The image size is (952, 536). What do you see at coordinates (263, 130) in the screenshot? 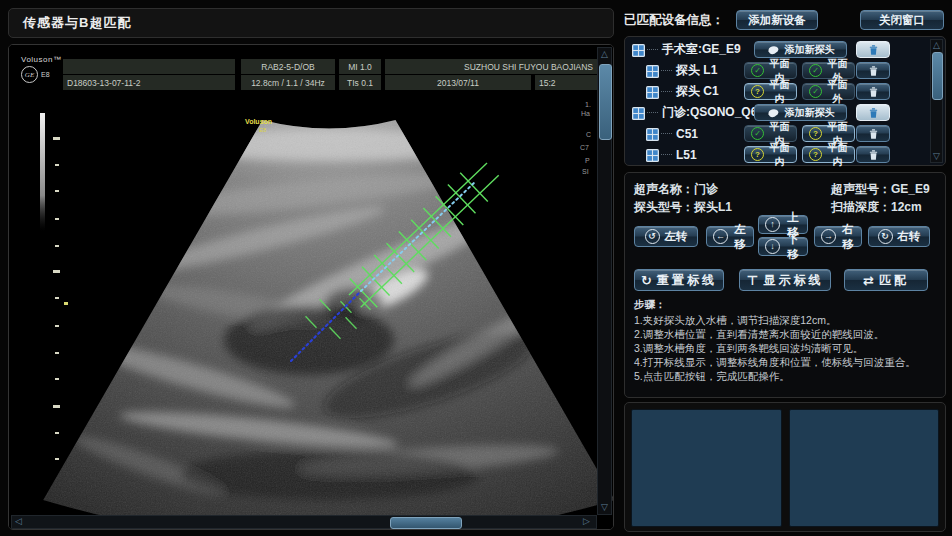
I see `svg-text: E8` at bounding box center [263, 130].